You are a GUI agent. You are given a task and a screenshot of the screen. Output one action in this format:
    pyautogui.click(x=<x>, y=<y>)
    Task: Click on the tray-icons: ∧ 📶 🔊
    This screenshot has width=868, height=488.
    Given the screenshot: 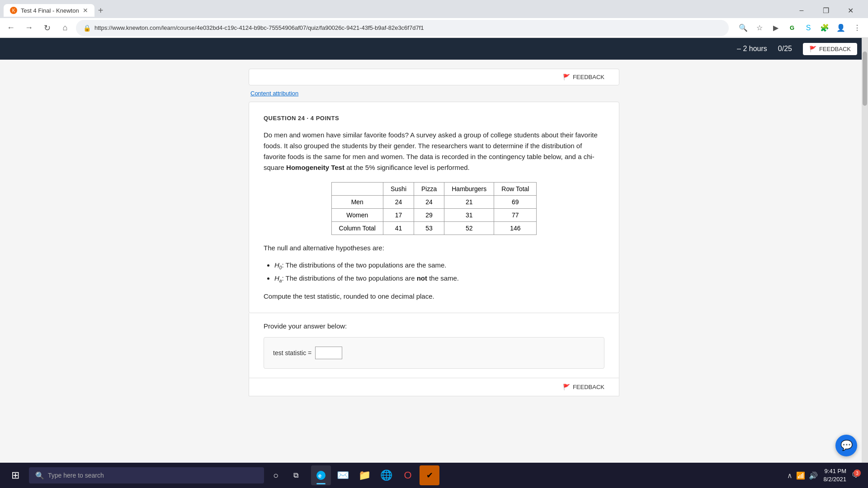 What is the action you would take?
    pyautogui.click(x=802, y=475)
    